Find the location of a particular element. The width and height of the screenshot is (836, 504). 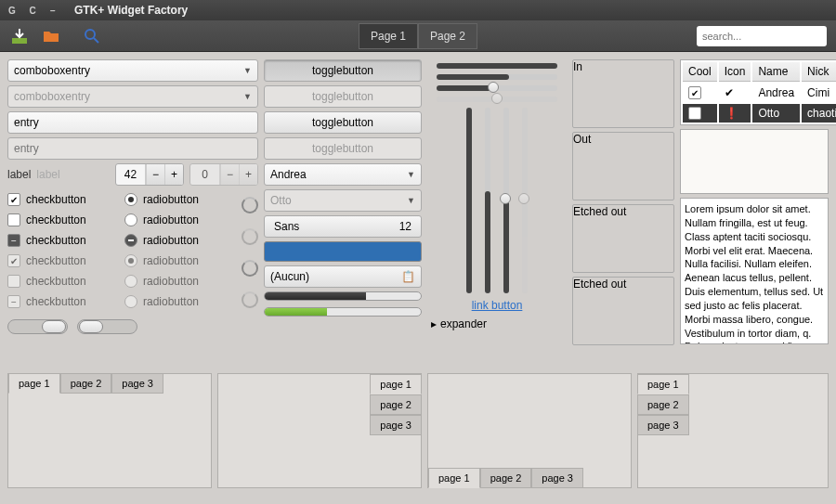

frame-out: Out is located at coordinates (623, 166).